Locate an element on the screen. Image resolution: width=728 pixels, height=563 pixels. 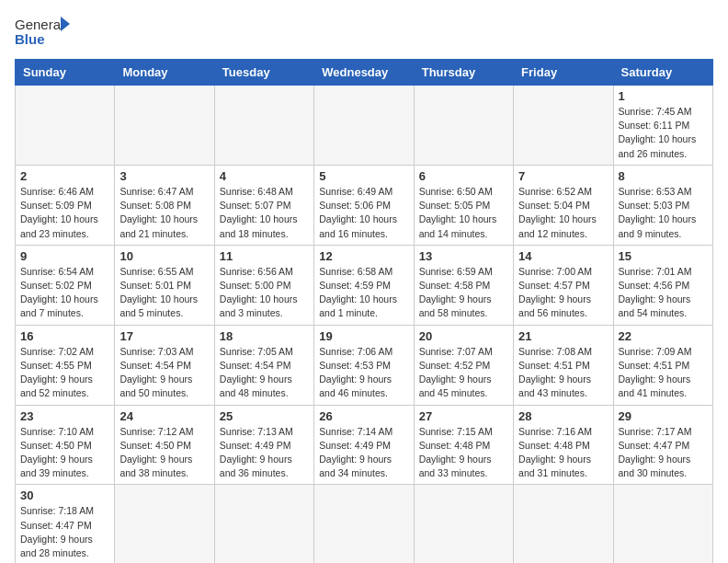
day-info: Sunrise: 7:13 AM Sunset: 4:49 PM Dayligh… is located at coordinates (265, 453).